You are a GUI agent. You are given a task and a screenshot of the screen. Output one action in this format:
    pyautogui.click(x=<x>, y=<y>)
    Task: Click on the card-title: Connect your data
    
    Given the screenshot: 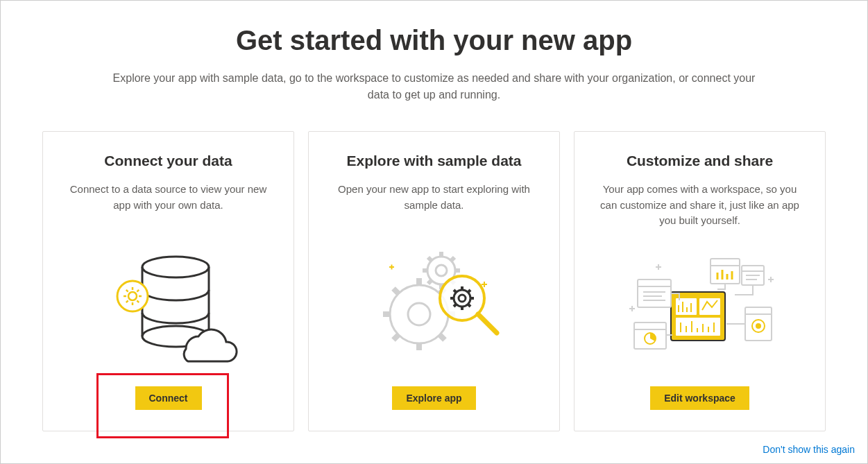 What is the action you would take?
    pyautogui.click(x=168, y=161)
    